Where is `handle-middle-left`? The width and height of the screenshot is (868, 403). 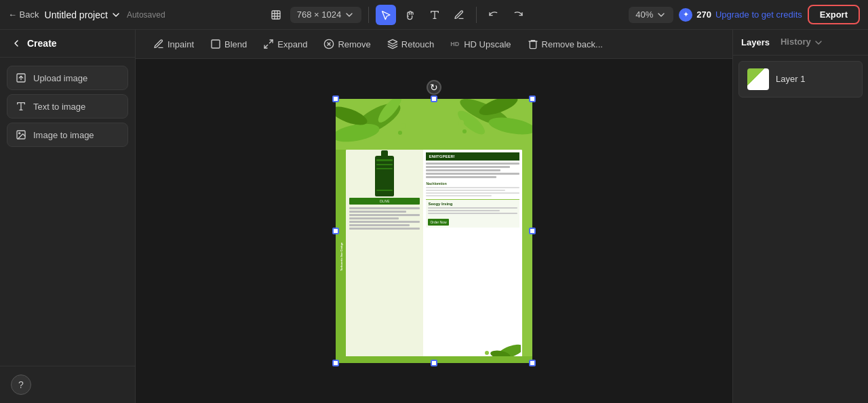
handle-middle-left is located at coordinates (336, 231).